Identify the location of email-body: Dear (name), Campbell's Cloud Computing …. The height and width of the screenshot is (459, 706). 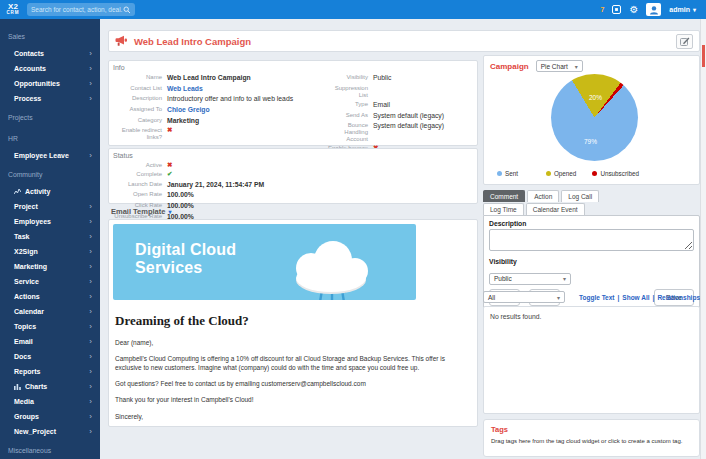
(293, 382).